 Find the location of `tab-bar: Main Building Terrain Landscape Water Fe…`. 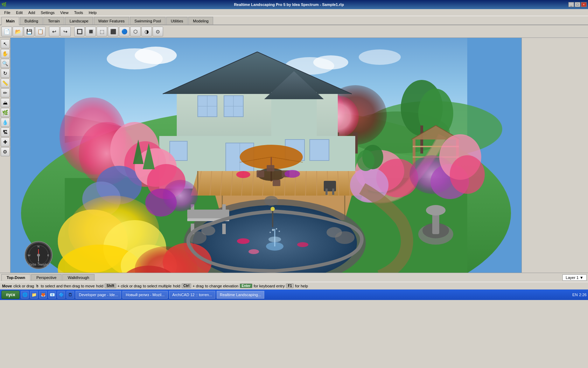

tab-bar: Main Building Terrain Landscape Water Fe… is located at coordinates (294, 21).